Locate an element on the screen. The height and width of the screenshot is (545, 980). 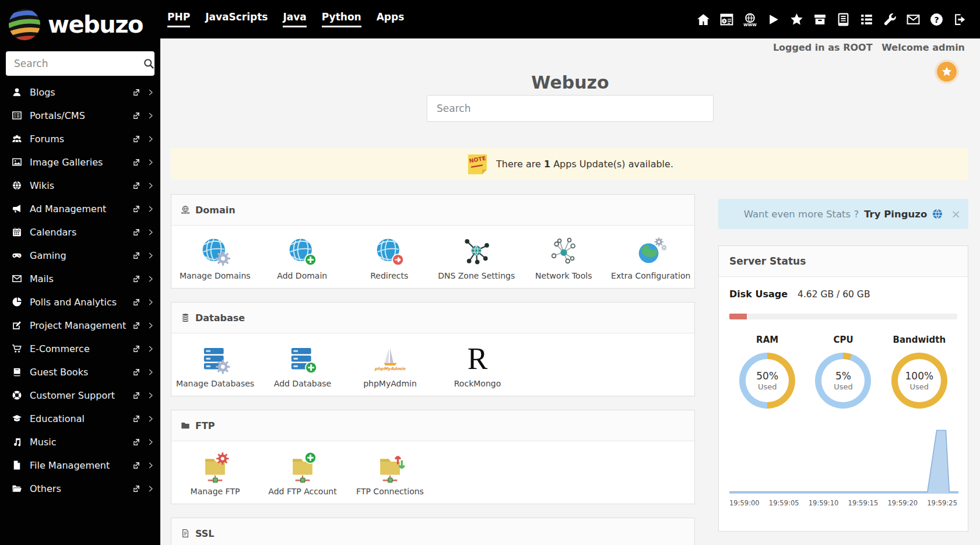
archive-icon is located at coordinates (820, 20).